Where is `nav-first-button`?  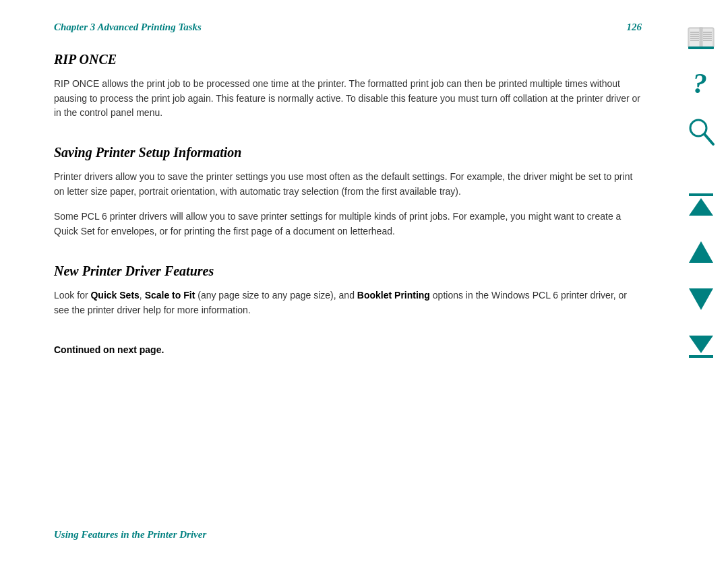
nav-first-button is located at coordinates (701, 205).